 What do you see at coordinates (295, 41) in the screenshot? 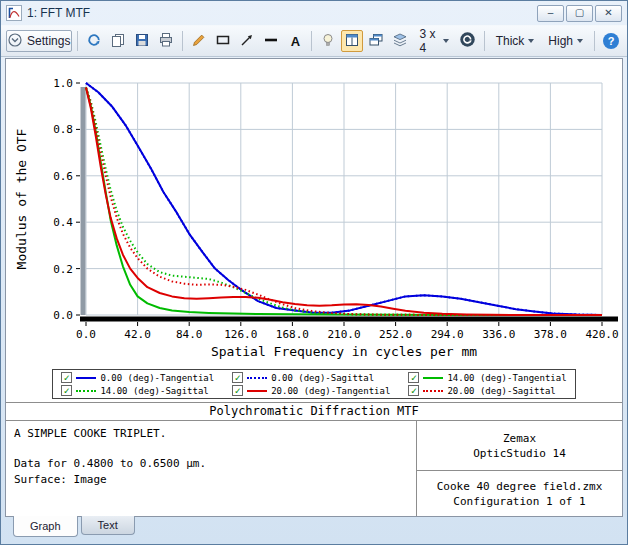
I see `text-tool-button: A` at bounding box center [295, 41].